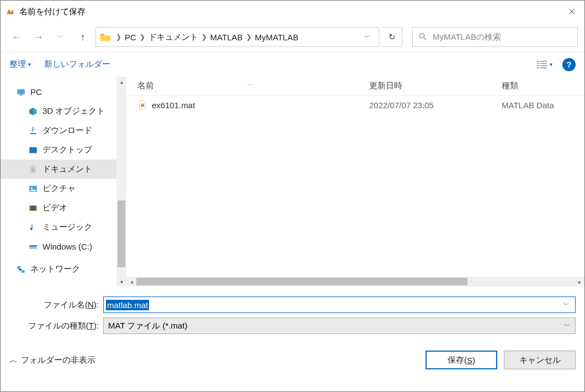  What do you see at coordinates (77, 64) in the screenshot?
I see `new-folder-button: 新しいフォルダー` at bounding box center [77, 64].